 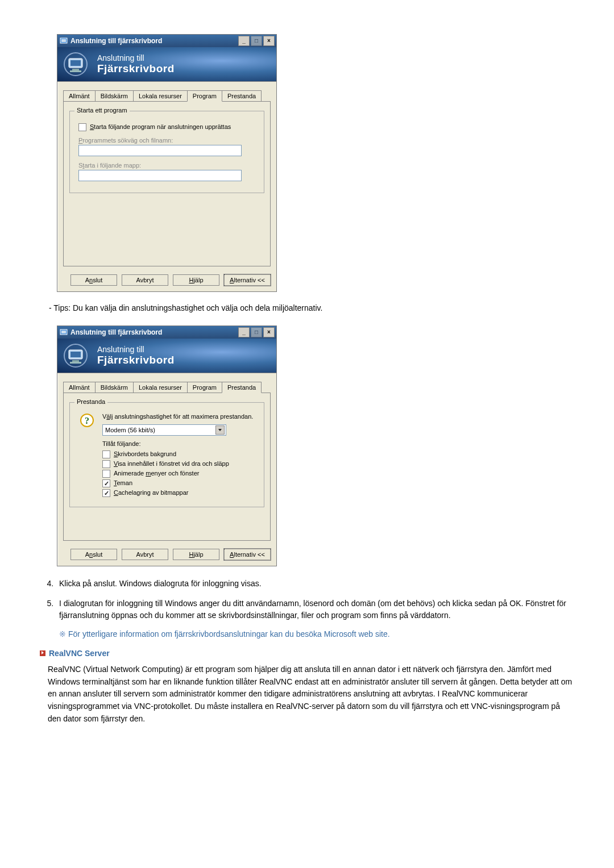 I want to click on step-4: Klicka på anslut. Windows dialogruta för…, so click(x=315, y=584).